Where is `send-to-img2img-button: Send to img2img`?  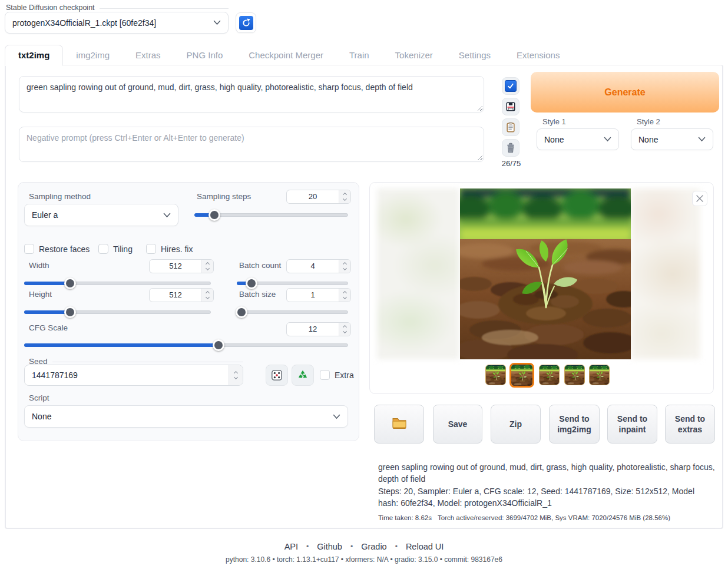 send-to-img2img-button: Send to img2img is located at coordinates (574, 424).